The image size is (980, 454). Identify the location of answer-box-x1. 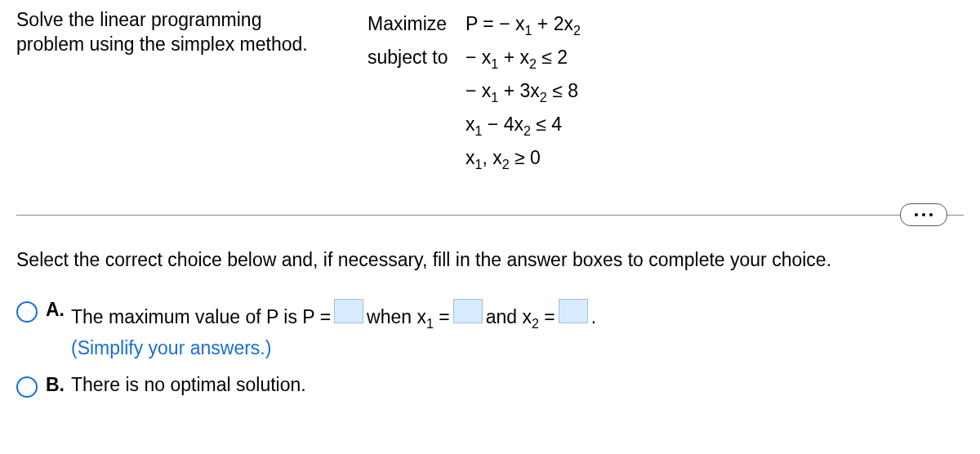
(468, 311).